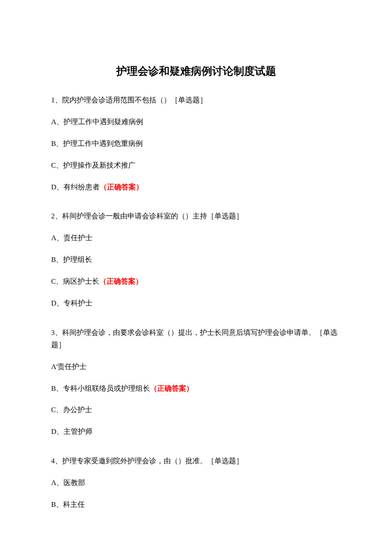  What do you see at coordinates (101, 388) in the screenshot?
I see `q3-option-b-text: B、专科小组联络员或护理组长` at bounding box center [101, 388].